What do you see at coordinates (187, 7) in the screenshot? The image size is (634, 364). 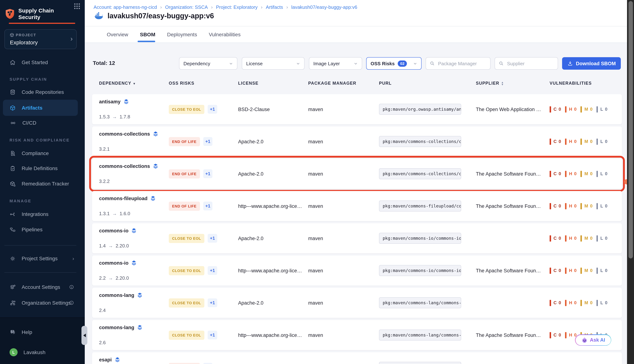 I see `breadcrumb-organization: Organization: SSCA` at bounding box center [187, 7].